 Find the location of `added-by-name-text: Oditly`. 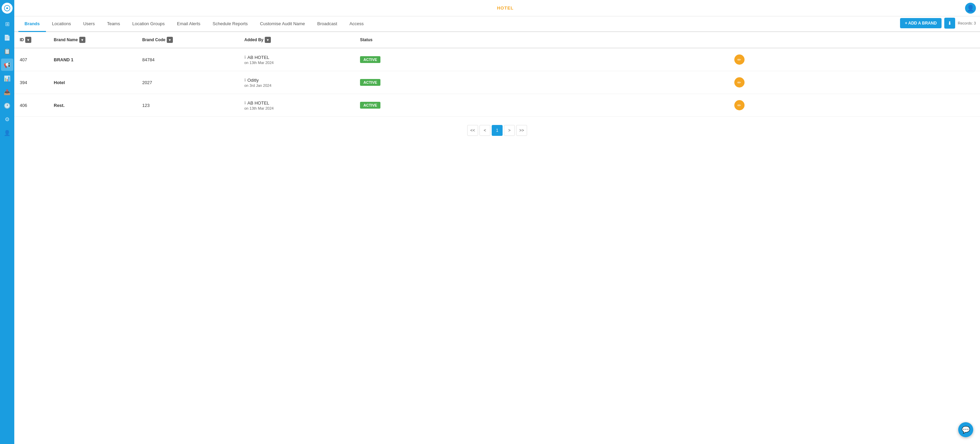

added-by-name-text: Oditly is located at coordinates (253, 80).